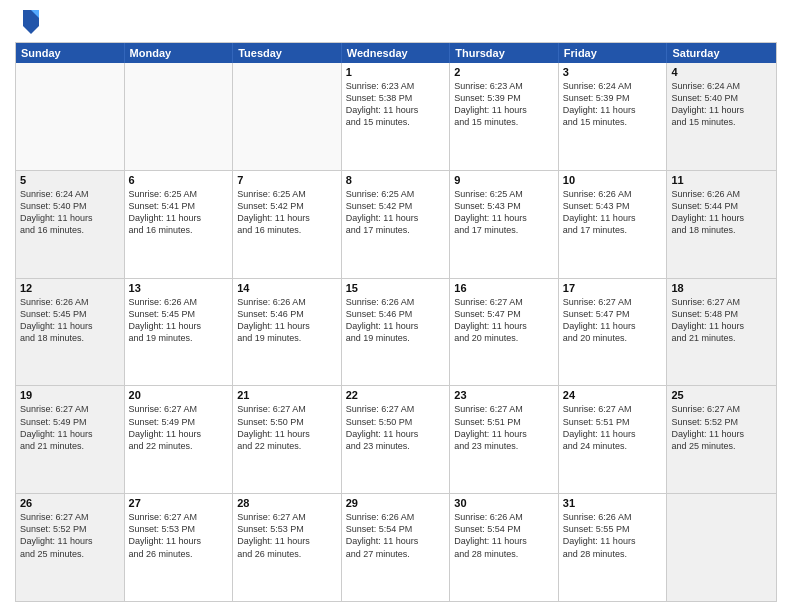 The width and height of the screenshot is (792, 612). I want to click on calendar-header: SundayMondayTuesdayWednesdayThursdayFrid…, so click(396, 53).